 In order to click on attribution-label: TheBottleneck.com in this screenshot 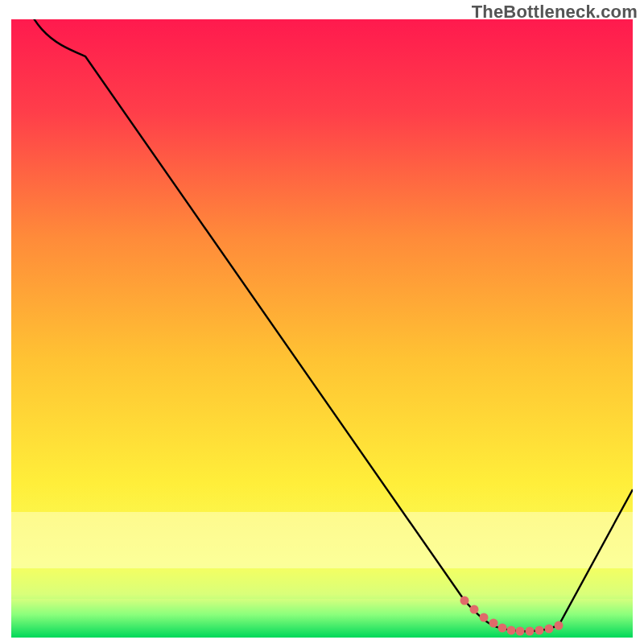, I will do `click(555, 12)`.